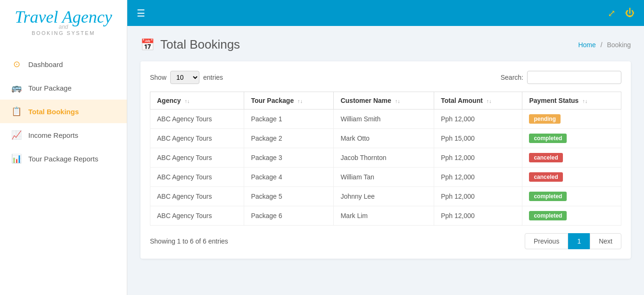 The width and height of the screenshot is (644, 295). I want to click on cell-payment-status-4: completed, so click(572, 196).